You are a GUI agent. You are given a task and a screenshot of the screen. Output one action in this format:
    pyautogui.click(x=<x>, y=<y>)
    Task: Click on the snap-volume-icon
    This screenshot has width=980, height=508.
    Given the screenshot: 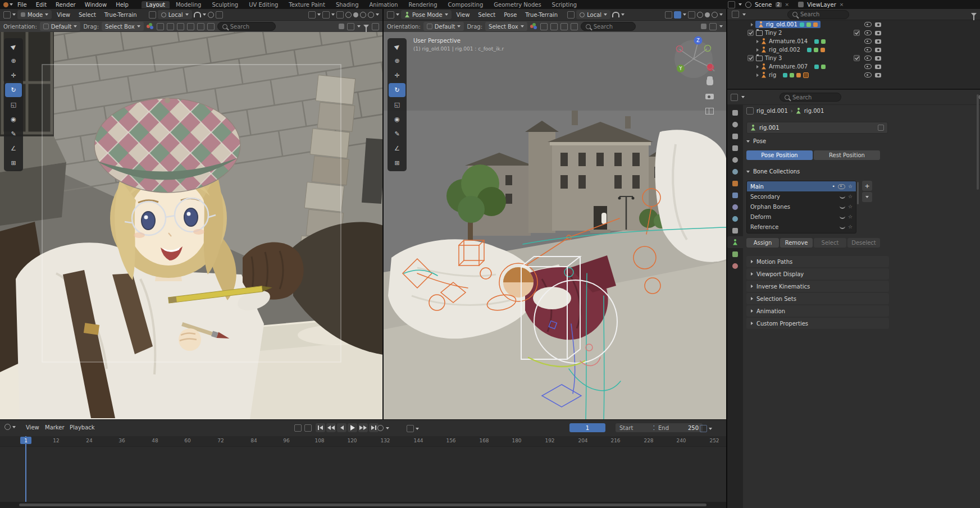 What is the action you would take?
    pyautogui.click(x=201, y=27)
    